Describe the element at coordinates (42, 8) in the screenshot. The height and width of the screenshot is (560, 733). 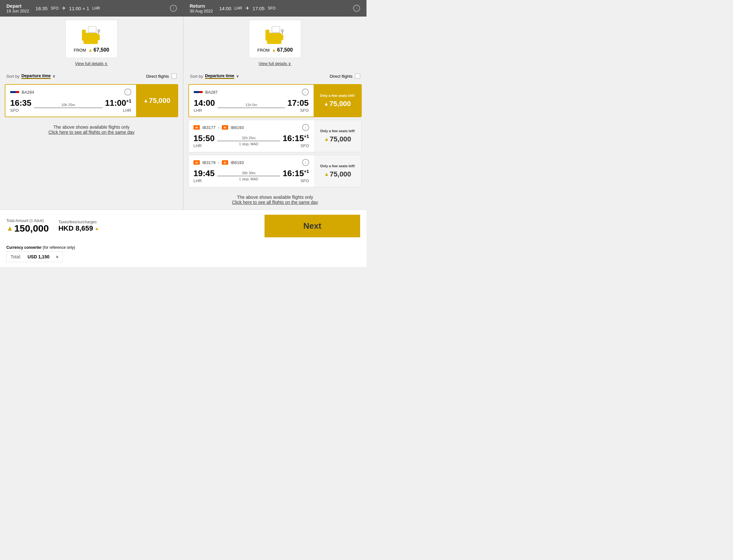
I see `depart-from-time: 16:35` at that location.